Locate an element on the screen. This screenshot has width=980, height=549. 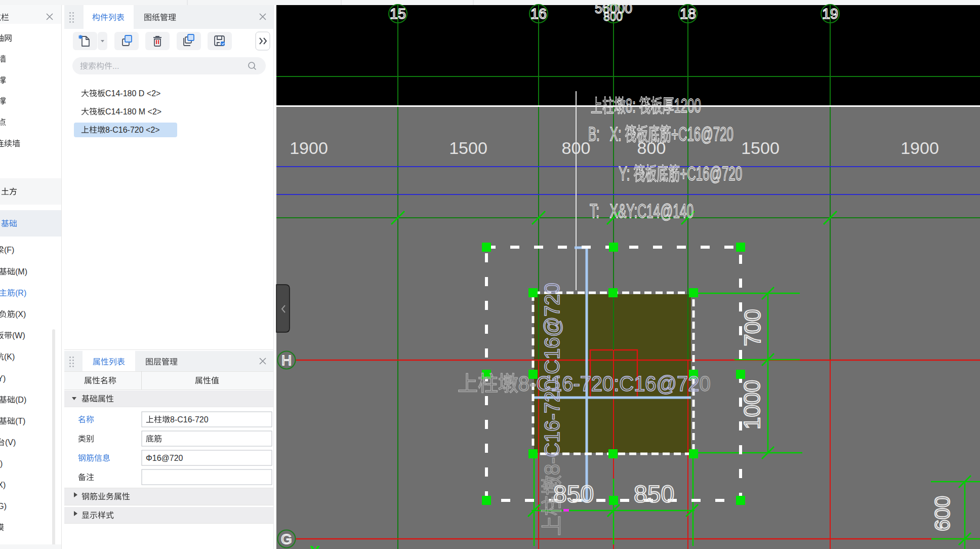
svg-text: Φ16@720 is located at coordinates (165, 458).